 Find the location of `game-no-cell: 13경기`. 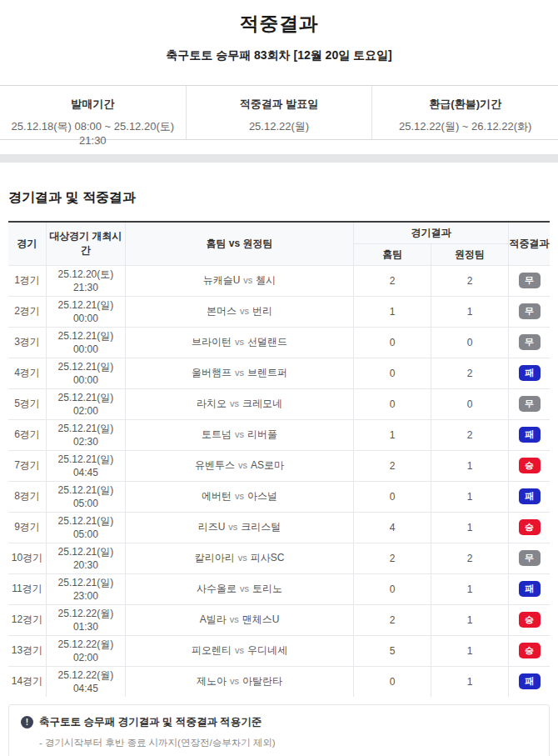

game-no-cell: 13경기 is located at coordinates (27, 650).